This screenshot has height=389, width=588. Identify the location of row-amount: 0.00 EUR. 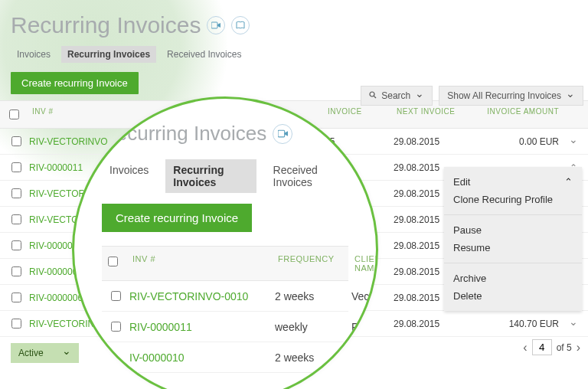
(512, 142).